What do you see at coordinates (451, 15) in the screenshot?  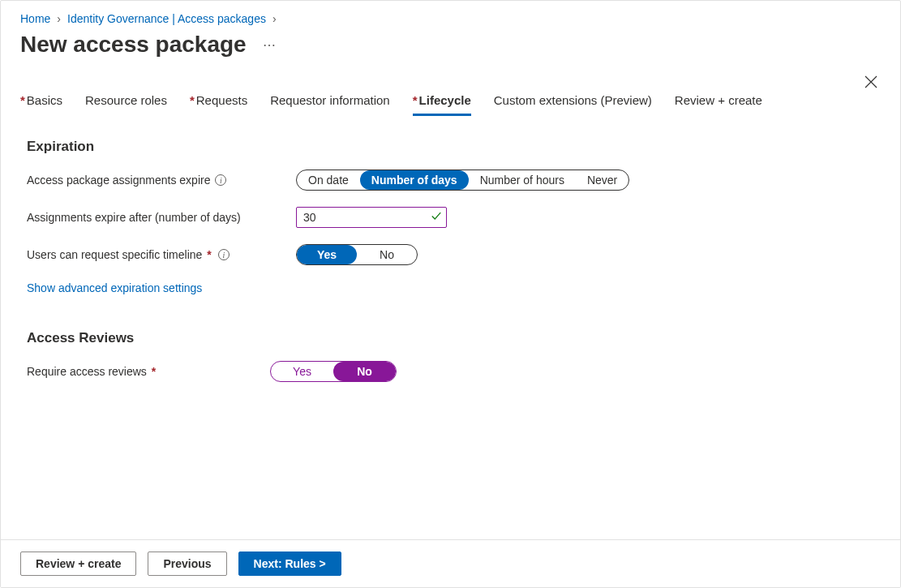 I see `breadcrumb: Home › Identity Governance | Access pack…` at bounding box center [451, 15].